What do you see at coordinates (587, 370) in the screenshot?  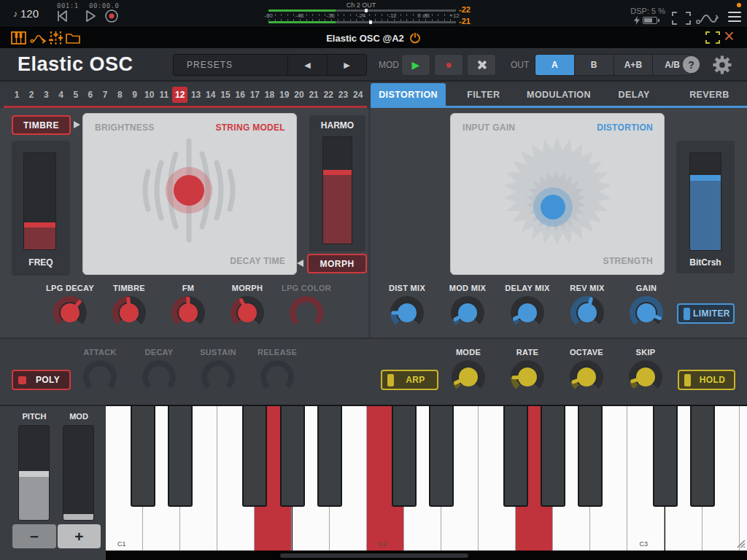 I see `knob-octave: OCTAVE` at bounding box center [587, 370].